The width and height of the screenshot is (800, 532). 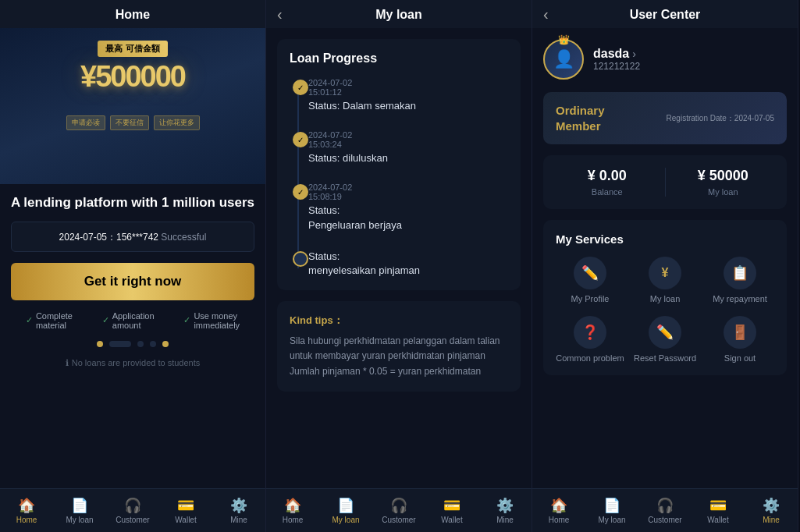 What do you see at coordinates (80, 520) in the screenshot?
I see `nav-myloan-label-1: My loan` at bounding box center [80, 520].